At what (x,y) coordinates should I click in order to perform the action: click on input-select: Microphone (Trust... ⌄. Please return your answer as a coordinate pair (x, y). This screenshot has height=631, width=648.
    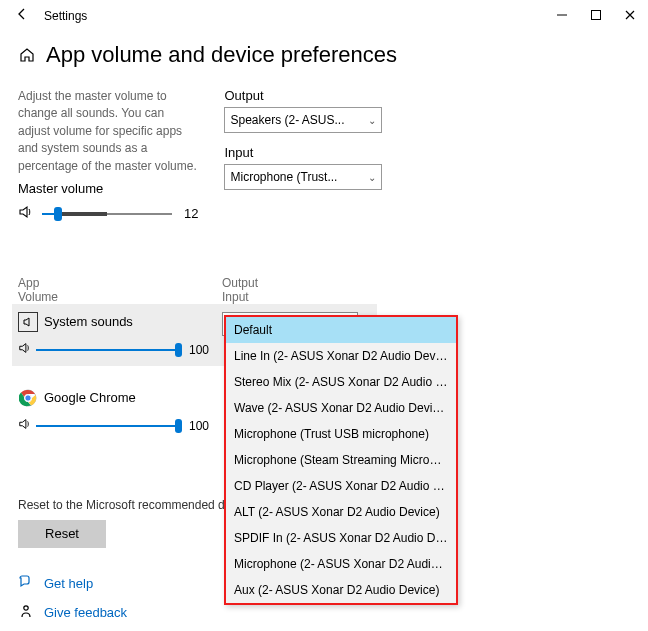
    Looking at the image, I should click on (303, 177).